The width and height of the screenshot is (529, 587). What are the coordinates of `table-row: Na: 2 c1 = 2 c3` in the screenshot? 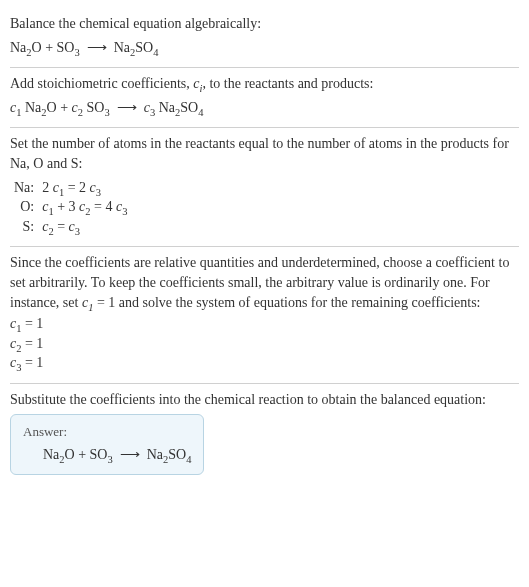 It's located at (70, 188).